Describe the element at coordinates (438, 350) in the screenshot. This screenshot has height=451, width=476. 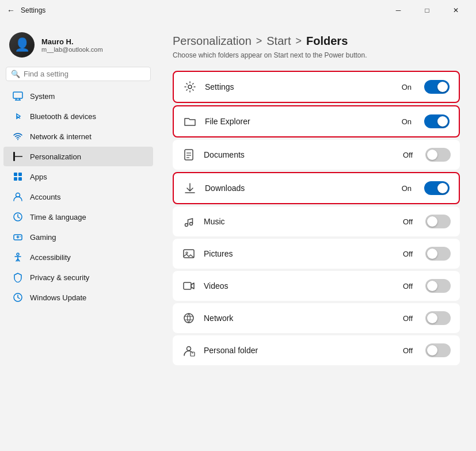
I see `toggle-track-personal-folder` at that location.